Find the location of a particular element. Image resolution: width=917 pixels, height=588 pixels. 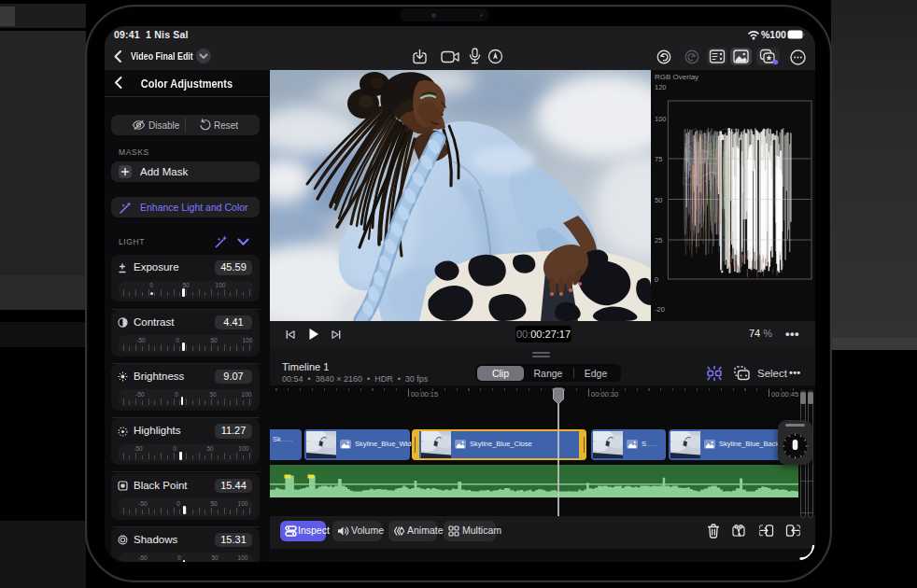

svg-text: 50 is located at coordinates (658, 200).